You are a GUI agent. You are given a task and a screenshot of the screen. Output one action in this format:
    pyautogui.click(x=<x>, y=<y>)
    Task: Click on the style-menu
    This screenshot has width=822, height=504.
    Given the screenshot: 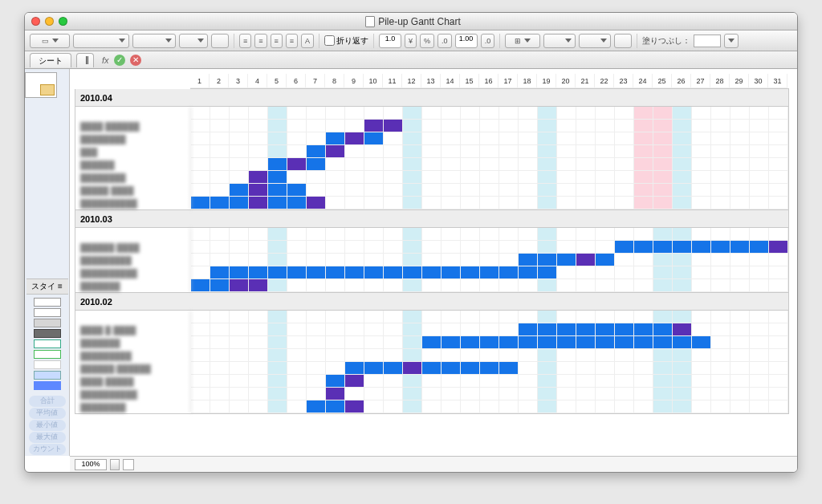 What is the action you would take?
    pyautogui.click(x=154, y=41)
    